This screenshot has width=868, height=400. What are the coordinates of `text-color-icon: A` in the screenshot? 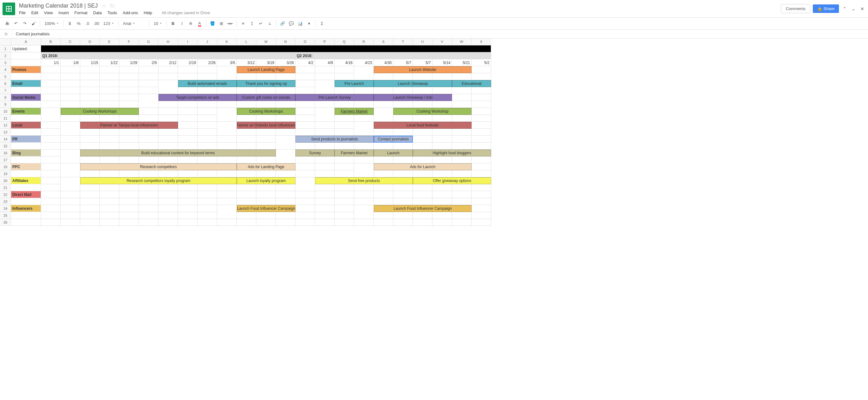 It's located at (199, 24).